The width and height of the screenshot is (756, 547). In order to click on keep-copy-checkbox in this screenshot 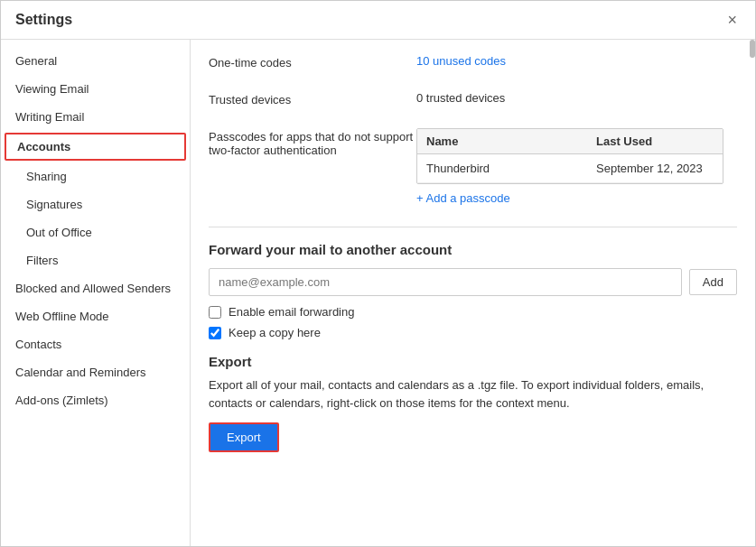, I will do `click(215, 333)`.